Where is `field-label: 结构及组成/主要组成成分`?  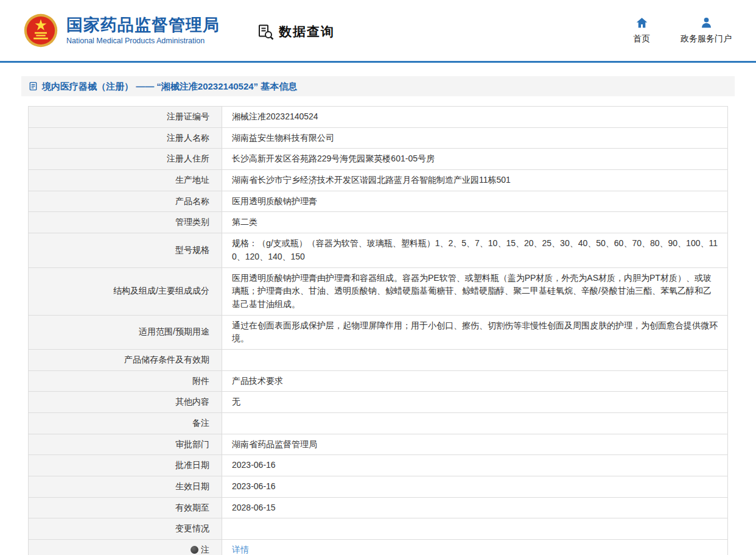
field-label: 结构及组成/主要组成成分 is located at coordinates (125, 291).